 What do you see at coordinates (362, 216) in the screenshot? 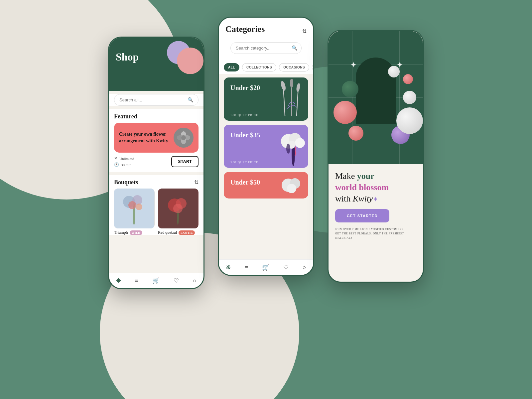
I see `get-started-button: GET STARTED` at bounding box center [362, 216].